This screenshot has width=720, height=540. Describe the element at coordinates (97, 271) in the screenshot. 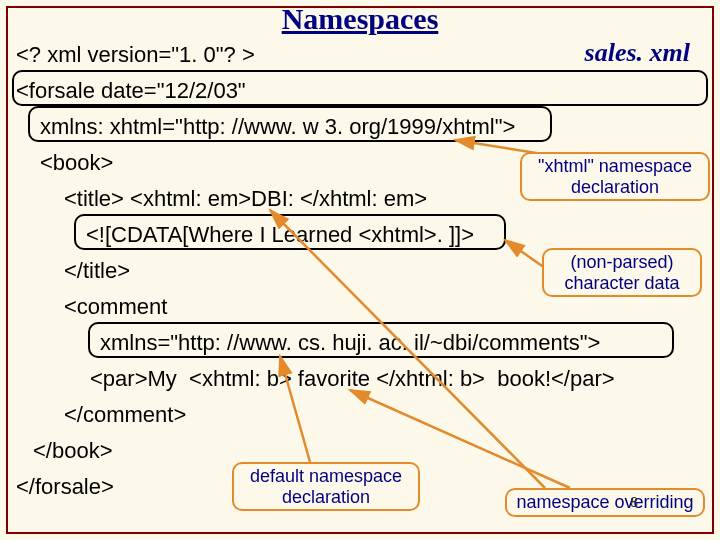

I see `code-line-7: </title>` at that location.